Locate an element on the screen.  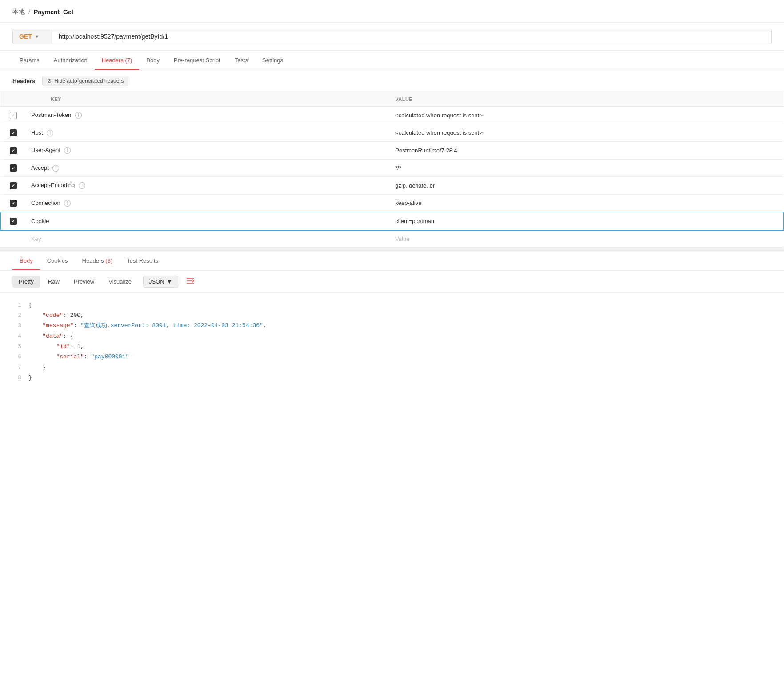
td-key-placeholder: Key is located at coordinates (206, 239).